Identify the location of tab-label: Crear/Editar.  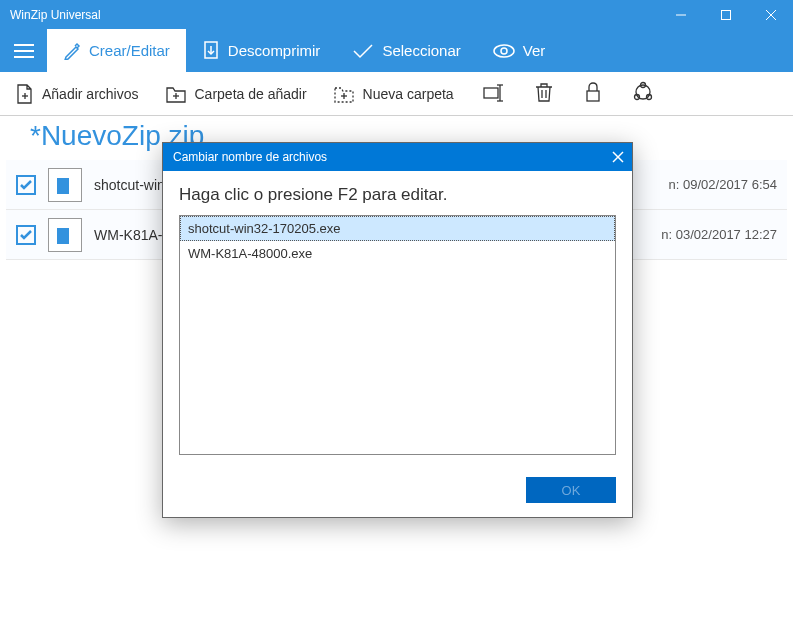
(130, 50).